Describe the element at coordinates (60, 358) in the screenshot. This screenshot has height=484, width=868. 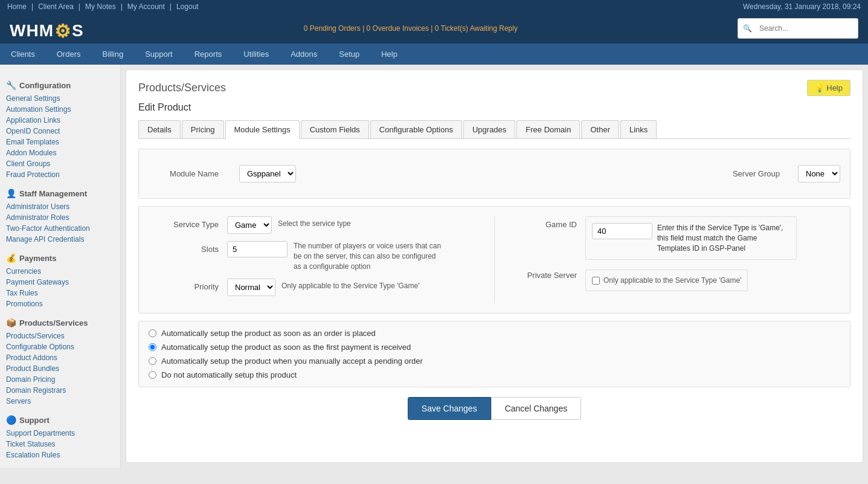
I see `sidebar-item-product-addons: Product Addons` at that location.